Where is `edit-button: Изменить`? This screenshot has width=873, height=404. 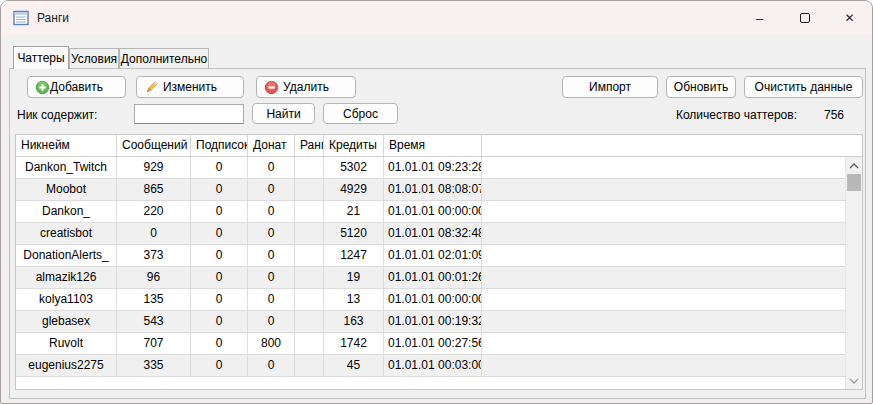
edit-button: Изменить is located at coordinates (190, 87).